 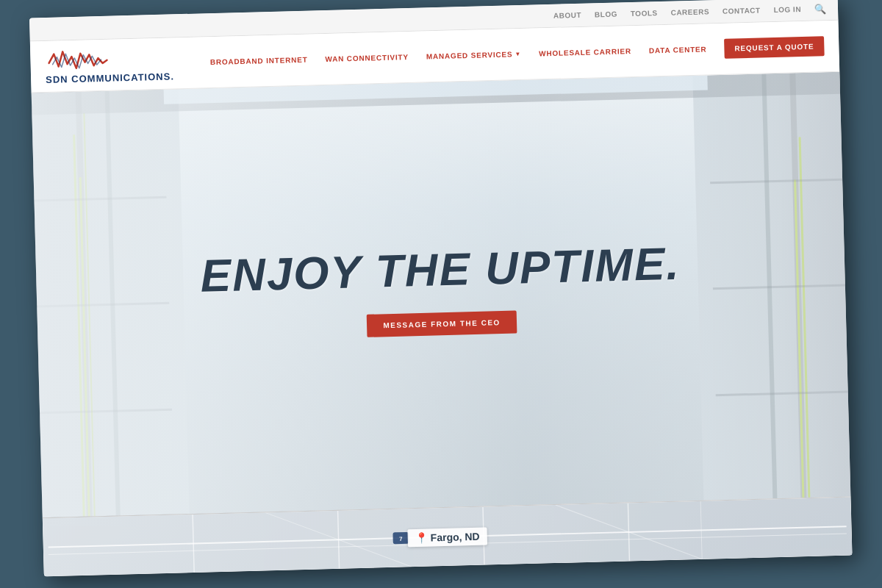 What do you see at coordinates (775, 47) in the screenshot?
I see `request-quote-button: REQUEST A QUOTE` at bounding box center [775, 47].